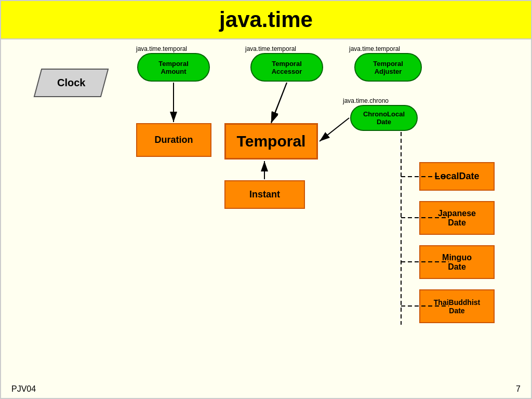  What do you see at coordinates (388, 68) in the screenshot?
I see `temporal-adjuster-node: TemporalAdjuster` at bounding box center [388, 68].